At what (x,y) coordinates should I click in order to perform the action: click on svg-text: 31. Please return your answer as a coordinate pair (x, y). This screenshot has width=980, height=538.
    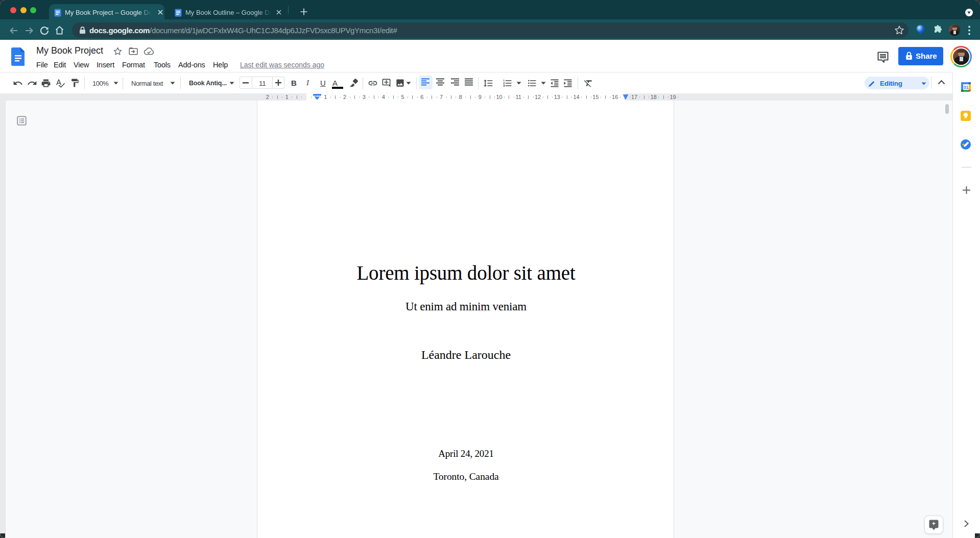
    Looking at the image, I should click on (966, 87).